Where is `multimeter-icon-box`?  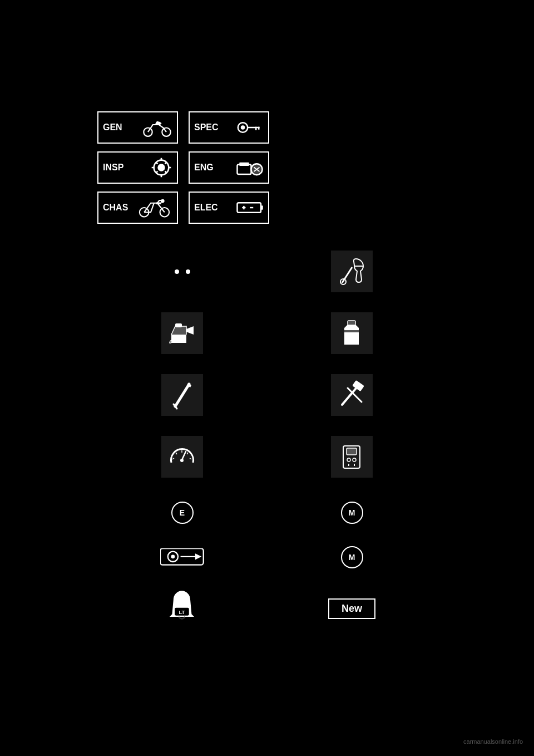
multimeter-icon-box is located at coordinates (352, 456).